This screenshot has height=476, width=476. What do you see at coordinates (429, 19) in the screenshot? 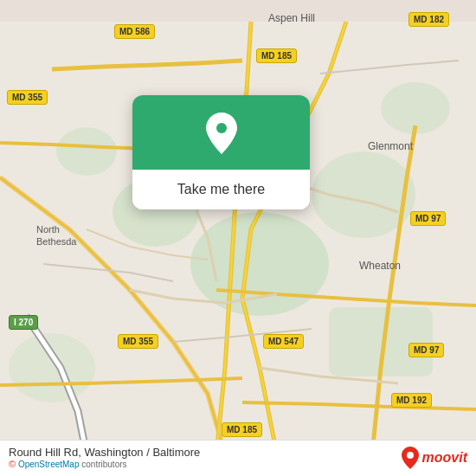
I see `road-badge-md182: MD 182` at bounding box center [429, 19].